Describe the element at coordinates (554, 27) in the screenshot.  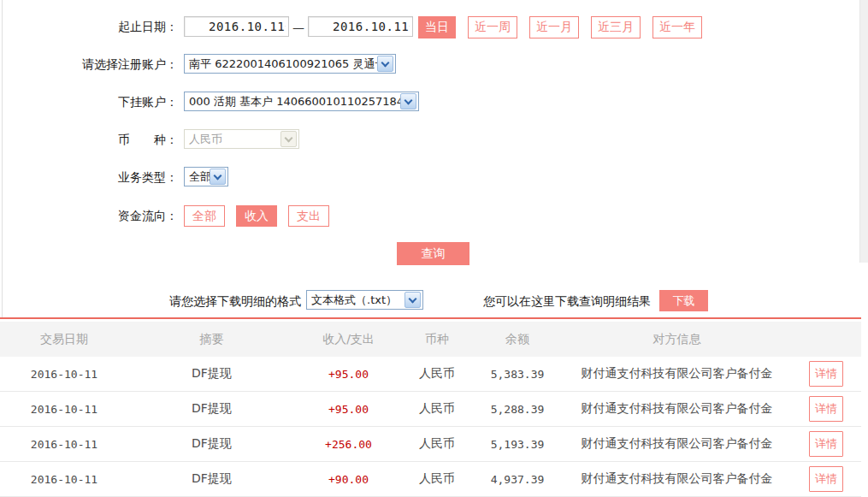
I see `quick-range-month-button: 近一月` at that location.